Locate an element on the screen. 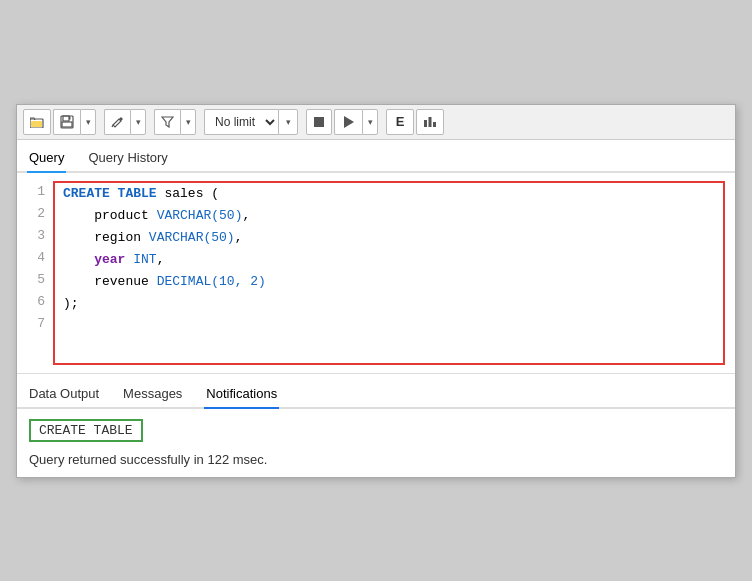 The height and width of the screenshot is (581, 752). limit-select: No limit is located at coordinates (241, 122).